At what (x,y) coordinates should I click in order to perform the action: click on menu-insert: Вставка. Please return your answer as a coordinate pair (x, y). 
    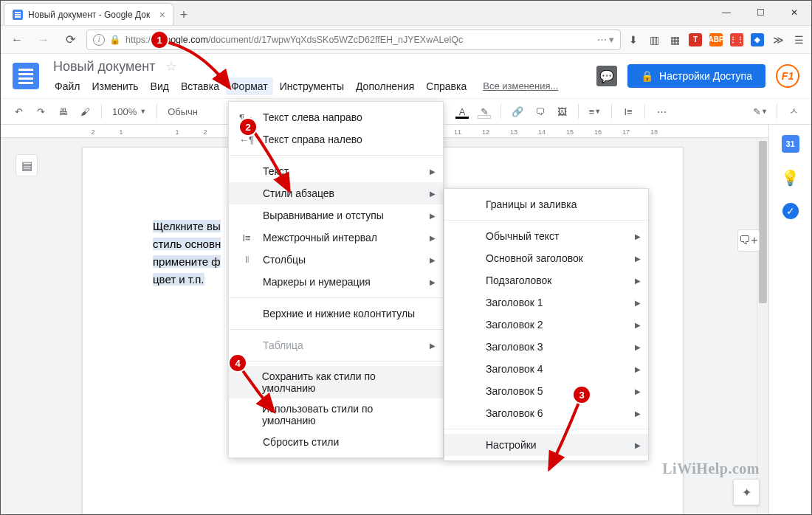
    Looking at the image, I should click on (200, 86).